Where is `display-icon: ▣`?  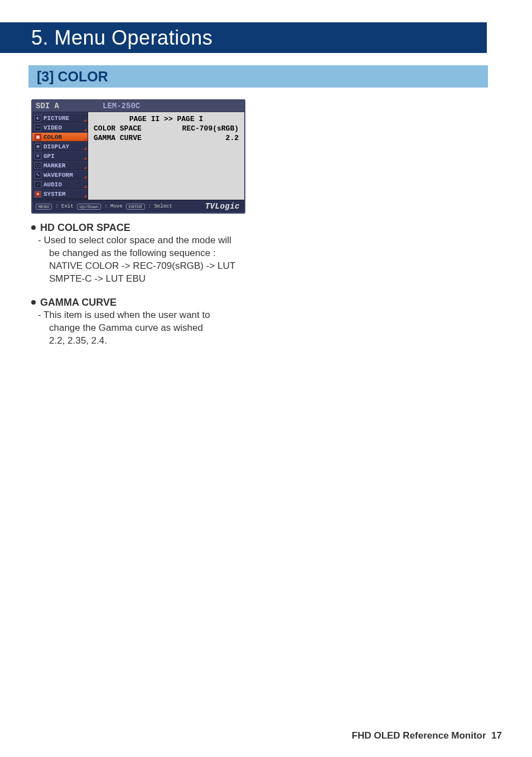 display-icon: ▣ is located at coordinates (38, 147).